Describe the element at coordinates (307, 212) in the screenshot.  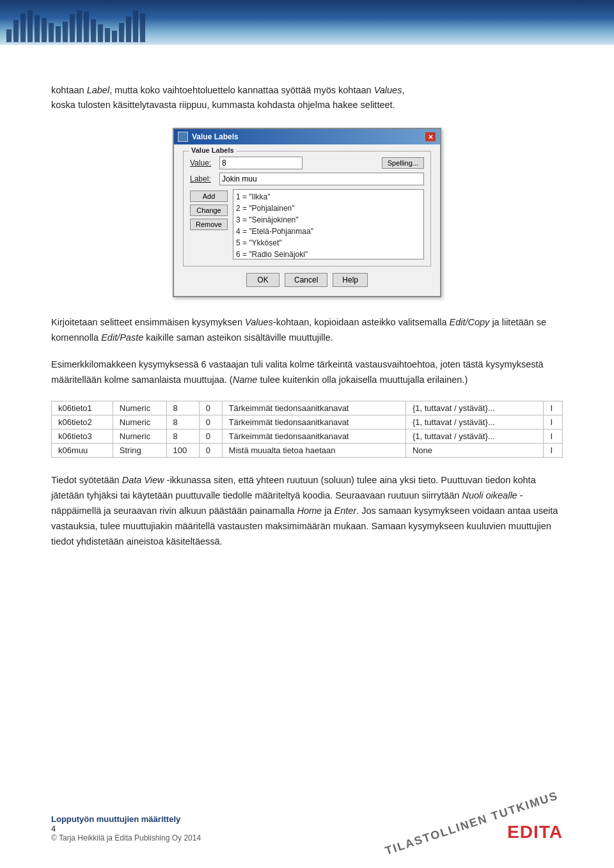
I see `value-labels-dialog: Value Labels ✕ Value Labels Value: Spell…` at that location.